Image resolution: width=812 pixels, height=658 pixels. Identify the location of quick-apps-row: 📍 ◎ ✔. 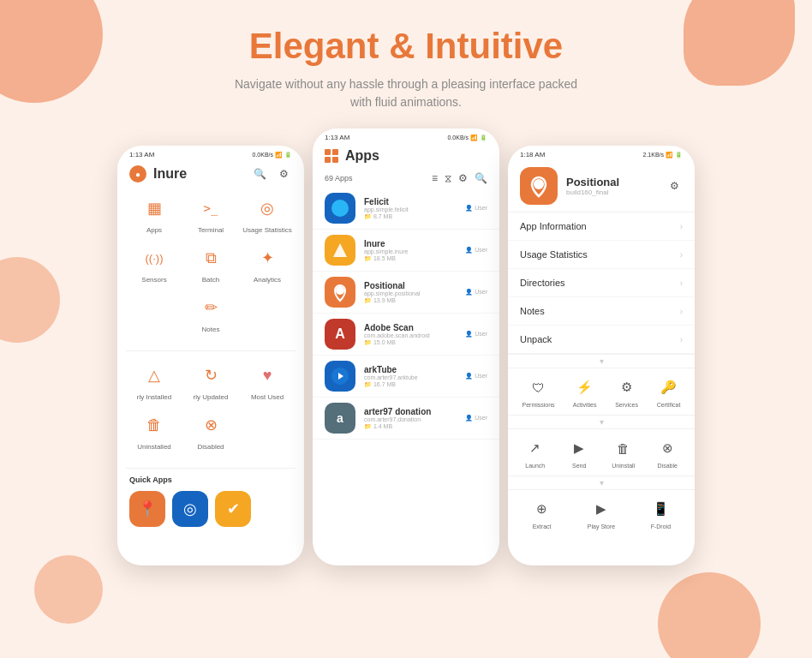
(211, 509).